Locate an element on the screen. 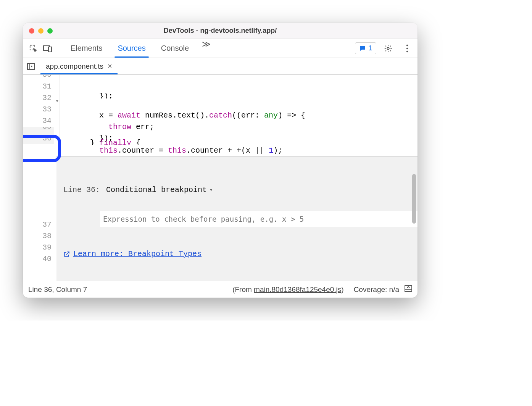  tab-console: Console is located at coordinates (175, 48).